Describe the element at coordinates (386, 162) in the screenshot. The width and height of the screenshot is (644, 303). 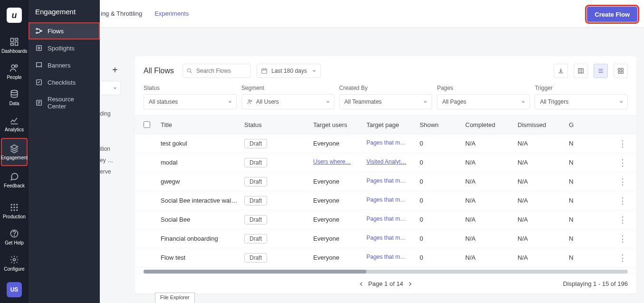
I see `row-page-link: Visited Analyt…` at that location.